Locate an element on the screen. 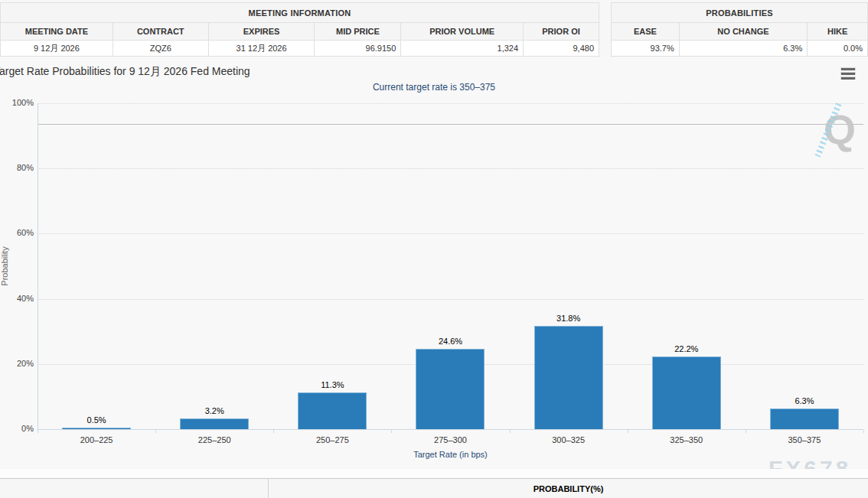 This screenshot has width=868, height=498. data-label: 31.8% is located at coordinates (568, 318).